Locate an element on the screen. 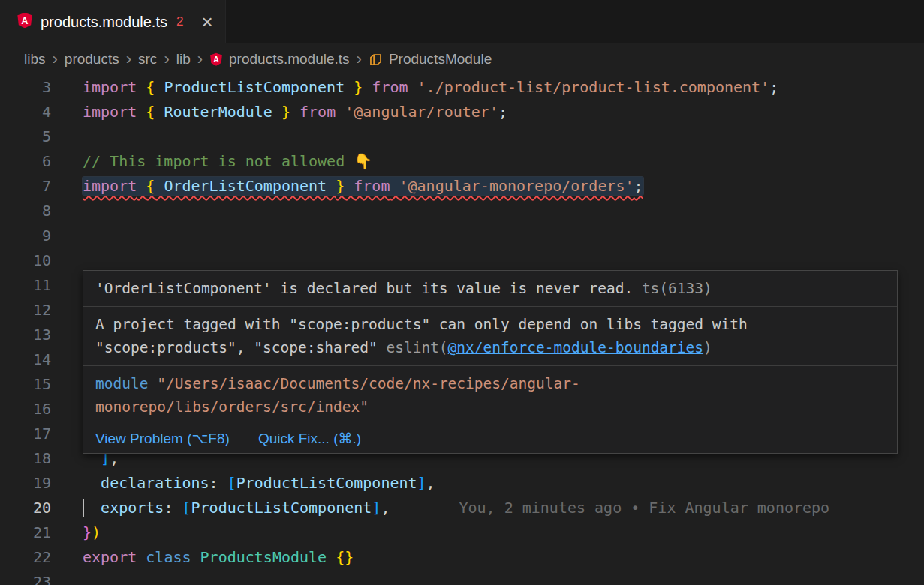 Image resolution: width=924 pixels, height=585 pixels. line-number: 12 is located at coordinates (26, 310).